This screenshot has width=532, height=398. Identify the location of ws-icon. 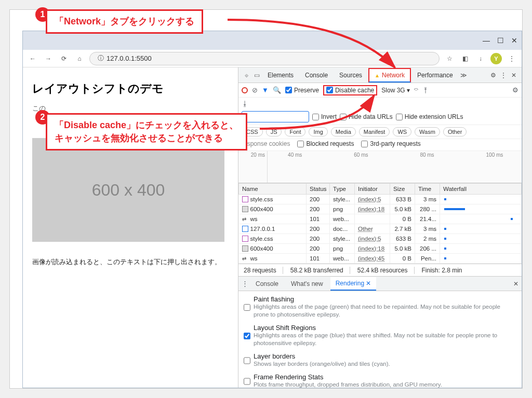
(245, 258).